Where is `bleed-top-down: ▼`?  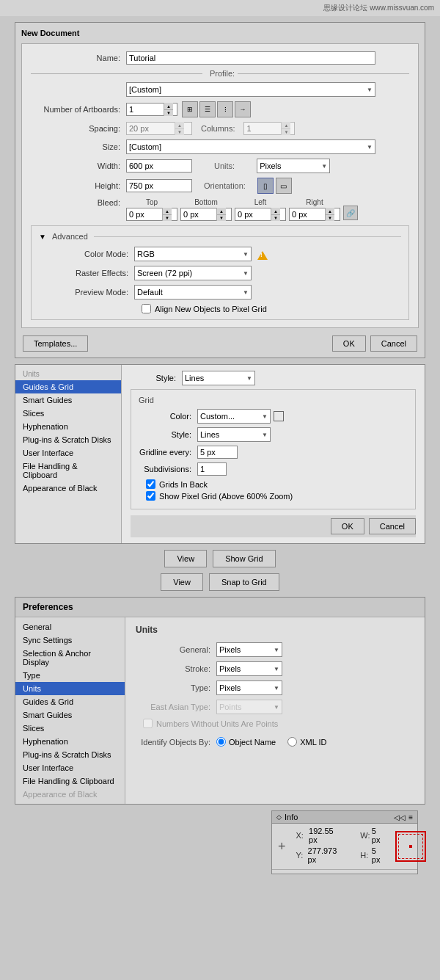 bleed-top-down: ▼ is located at coordinates (167, 217).